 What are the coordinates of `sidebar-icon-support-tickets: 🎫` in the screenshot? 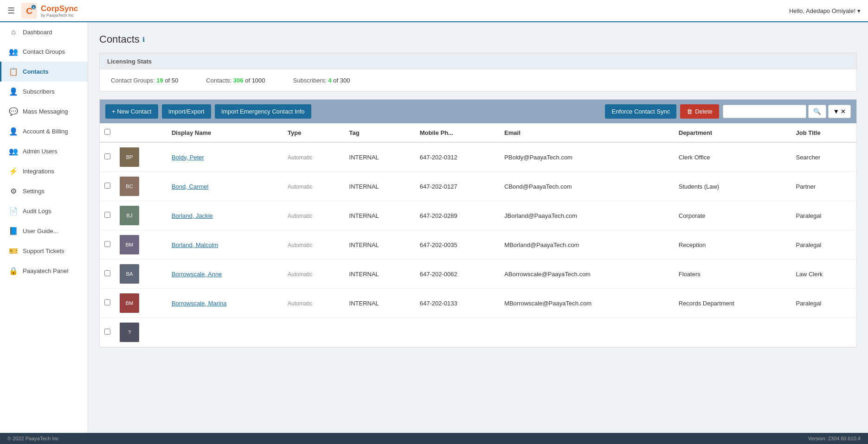 It's located at (13, 251).